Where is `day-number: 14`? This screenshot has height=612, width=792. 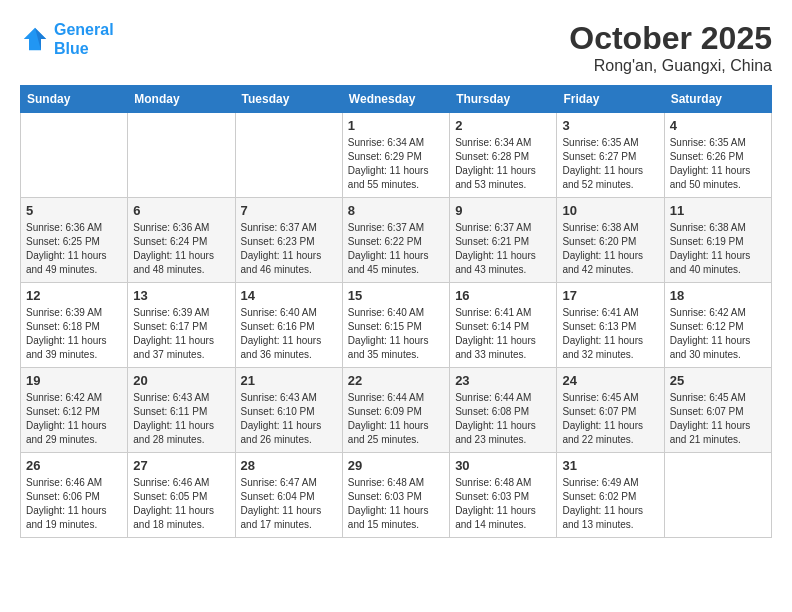
day-number: 14 is located at coordinates (289, 296).